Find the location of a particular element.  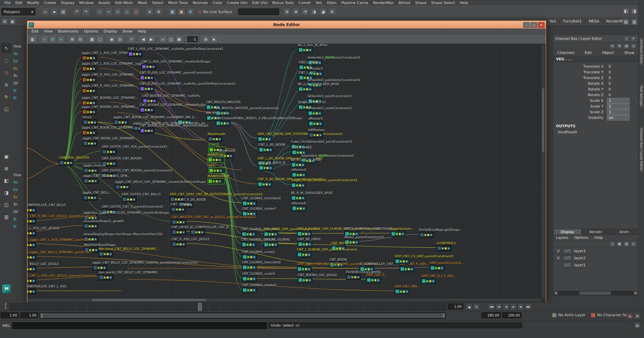

graph-node: effector6 is located at coordinates (299, 208).